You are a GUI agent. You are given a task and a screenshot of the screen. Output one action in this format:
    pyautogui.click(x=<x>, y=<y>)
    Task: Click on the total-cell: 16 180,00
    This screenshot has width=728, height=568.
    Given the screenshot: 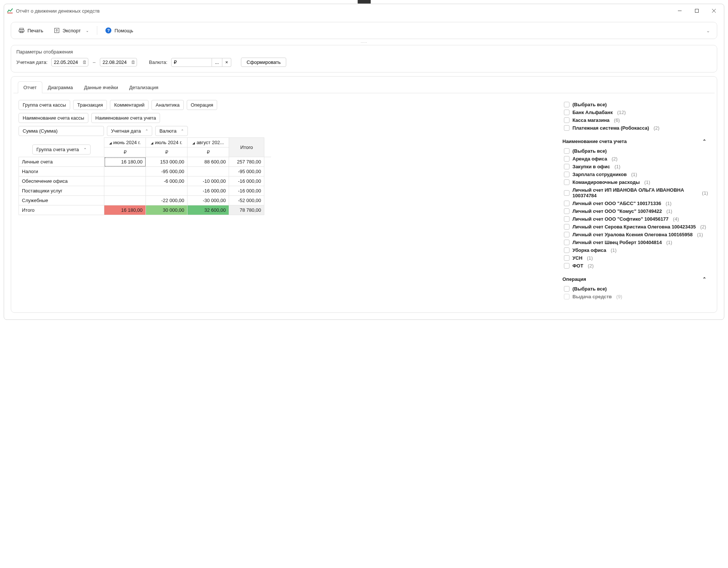 What is the action you would take?
    pyautogui.click(x=125, y=210)
    